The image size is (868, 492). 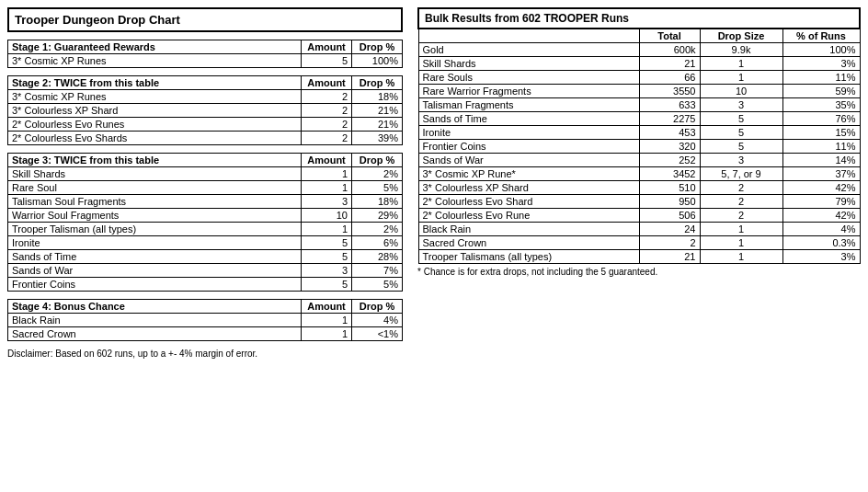 I want to click on table-row: Ironite 5 6%, so click(x=206, y=243).